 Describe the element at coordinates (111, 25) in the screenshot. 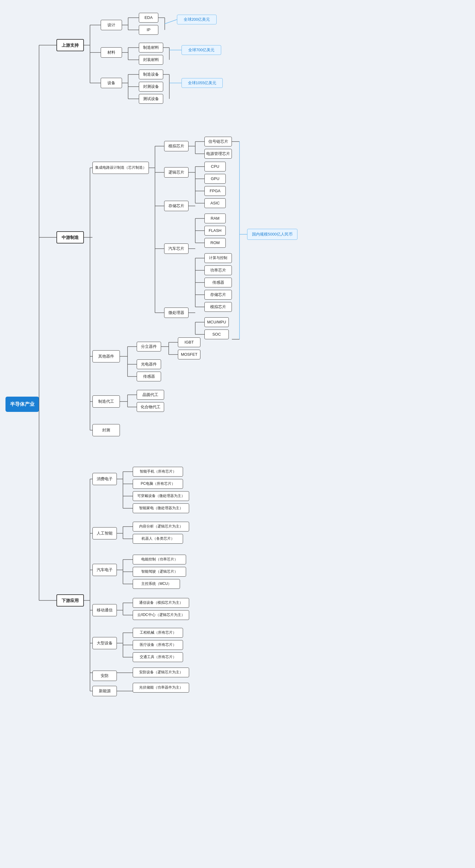

I see `node-design: 设计` at that location.